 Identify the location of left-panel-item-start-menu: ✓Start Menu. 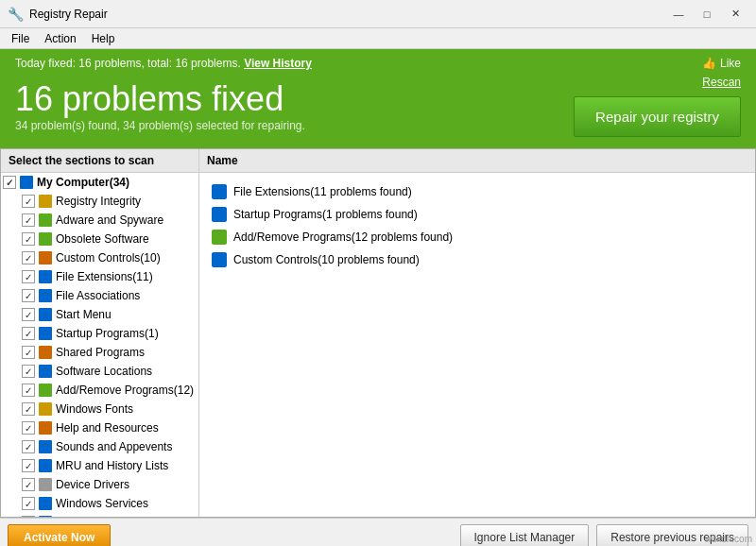
(100, 315).